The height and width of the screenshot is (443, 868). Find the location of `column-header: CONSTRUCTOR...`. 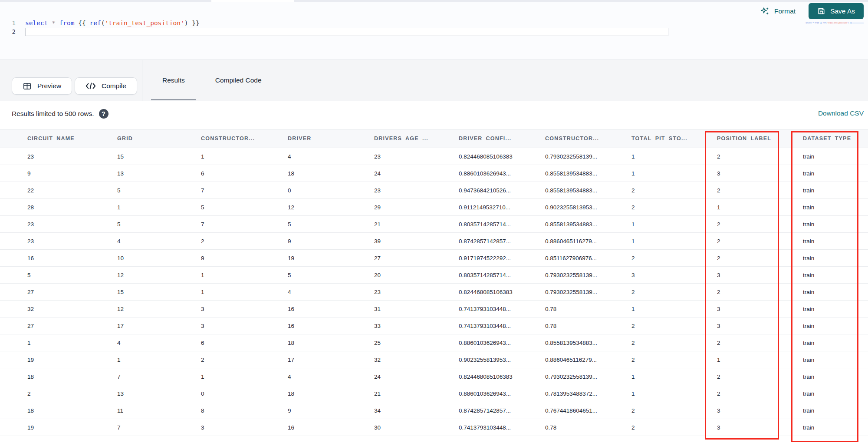

column-header: CONSTRUCTOR... is located at coordinates (589, 139).